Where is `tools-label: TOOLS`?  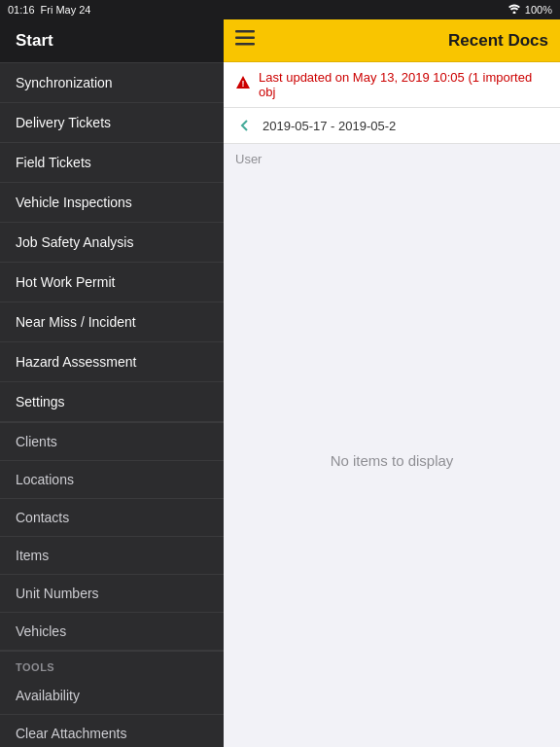 tools-label: TOOLS is located at coordinates (112, 664).